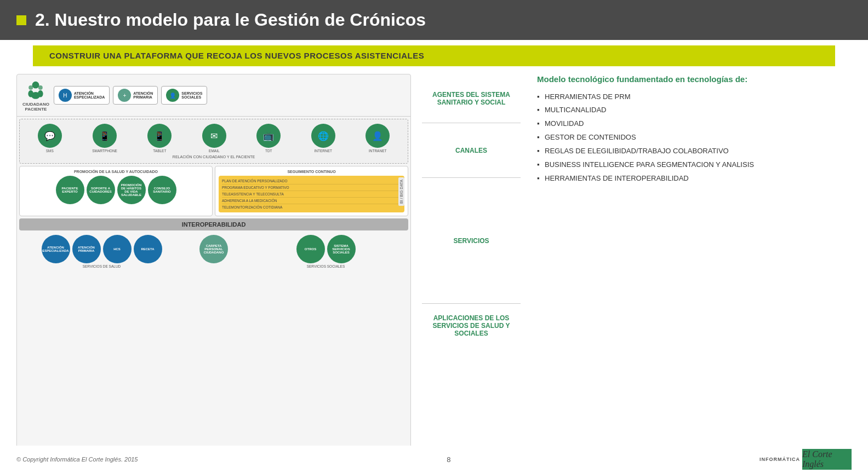 The width and height of the screenshot is (868, 473). I want to click on bottom-salud-circles: ATENCIÓNESPECIALIZADA ATENCIÓNPRIMARIA H…, so click(102, 249).